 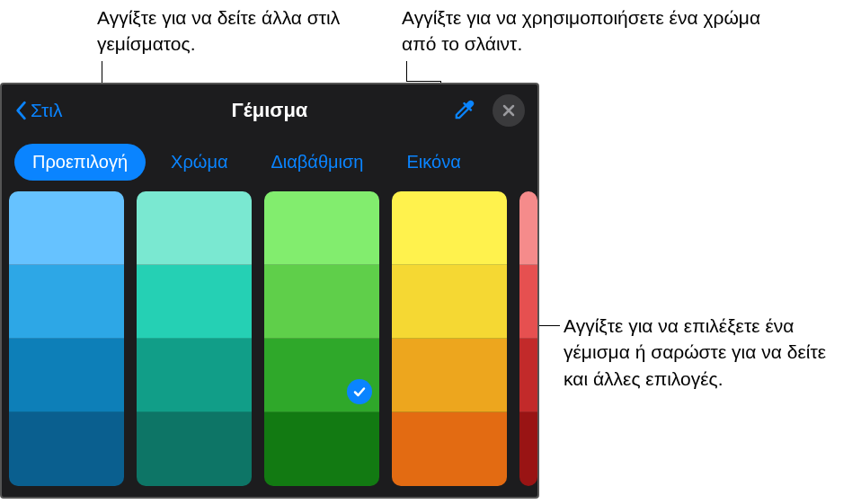 What do you see at coordinates (241, 31) in the screenshot?
I see `callout-fill-styles: Αγγίξτε για να δείτε άλλα στιλ γεμίσματο…` at bounding box center [241, 31].